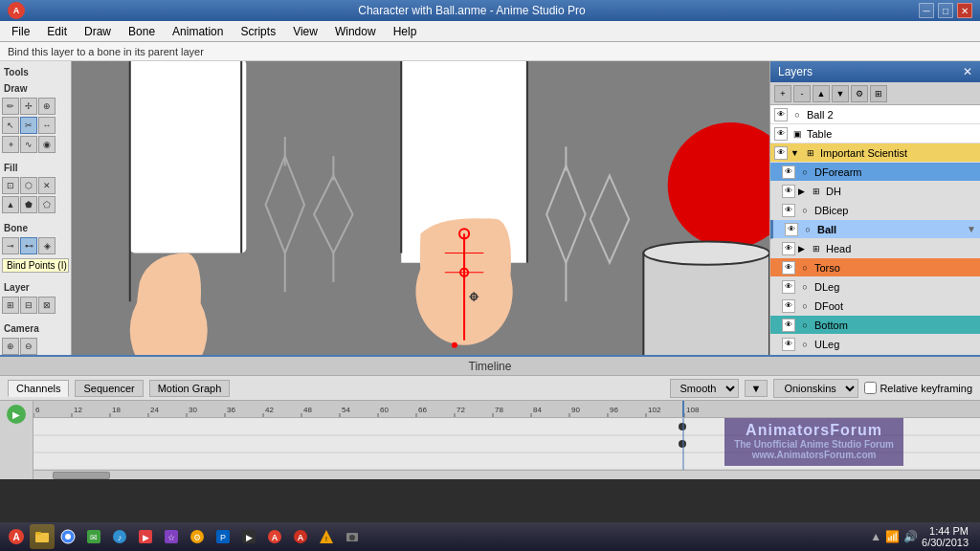  Describe the element at coordinates (871, 388) in the screenshot. I see `relative-keyframing-checkbox` at that location.